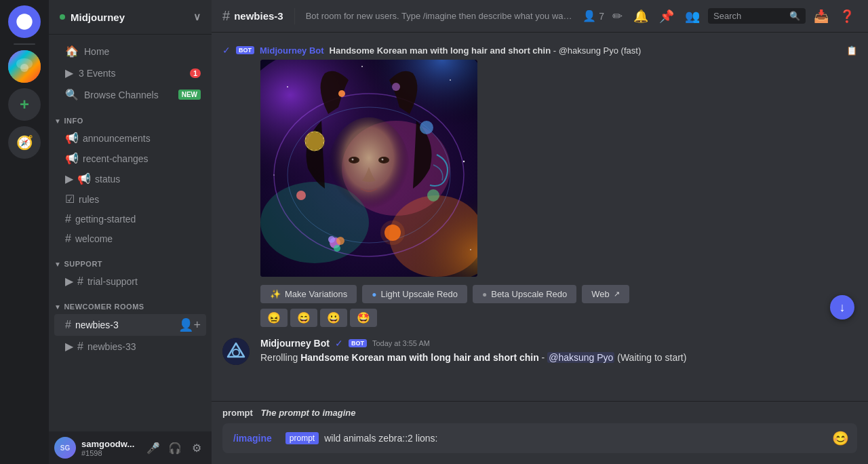  Describe the element at coordinates (540, 293) in the screenshot. I see `action-buttons: ✨ Make Variations ● Light Upscale Redo ●…` at that location.